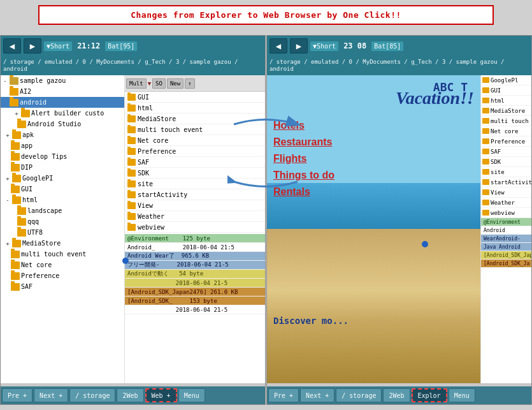 The width and height of the screenshot is (532, 410). Describe the element at coordinates (62, 275) in the screenshot. I see `tree-item: Preference` at that location.